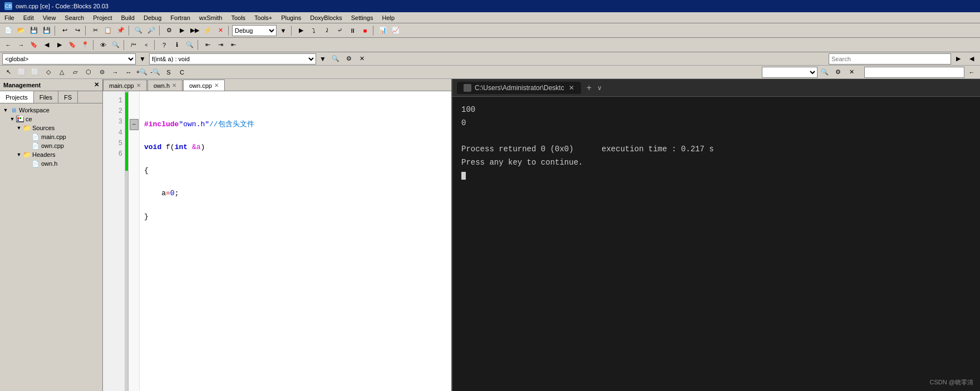 Image resolution: width=980 pixels, height=391 pixels. What do you see at coordinates (216, 86) in the screenshot?
I see `tab-owncpp-close: ✕` at bounding box center [216, 86].